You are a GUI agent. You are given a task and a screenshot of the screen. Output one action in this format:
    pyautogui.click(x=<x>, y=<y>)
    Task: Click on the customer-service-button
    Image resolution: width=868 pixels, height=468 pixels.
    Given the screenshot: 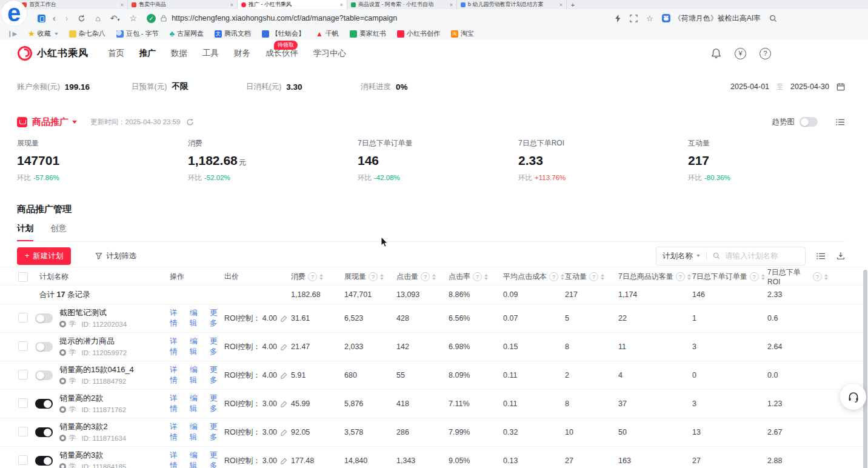 What is the action you would take?
    pyautogui.click(x=853, y=396)
    